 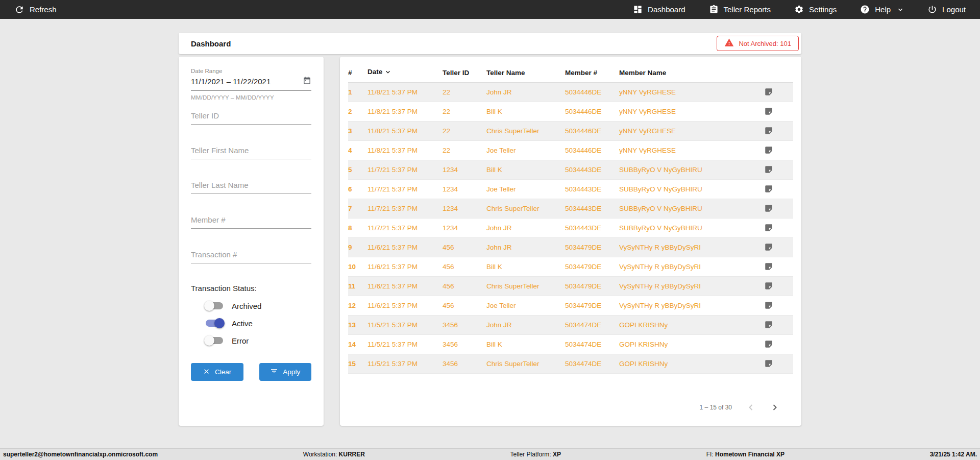 I want to click on cell-member-num: 5034446DE, so click(x=592, y=150).